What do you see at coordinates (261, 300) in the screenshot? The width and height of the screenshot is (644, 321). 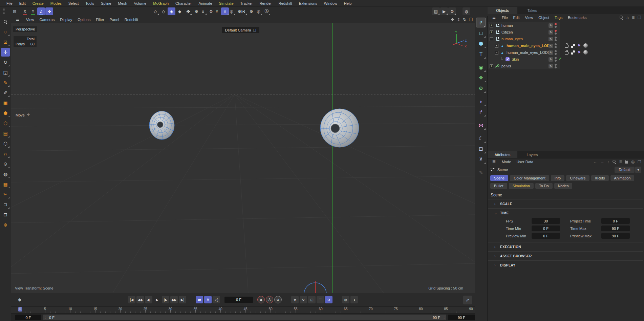 I see `record-keyframe-button: ◆` at bounding box center [261, 300].